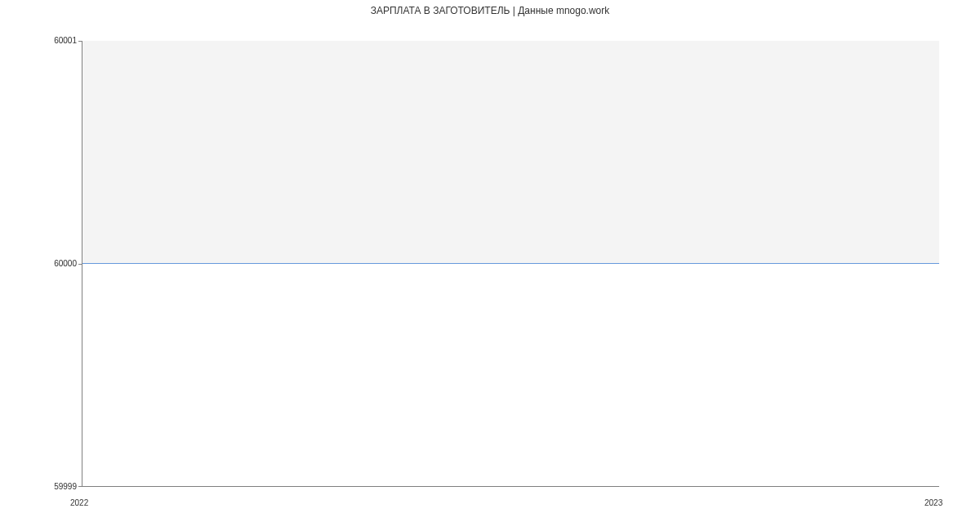  I want to click on data-line, so click(511, 263).